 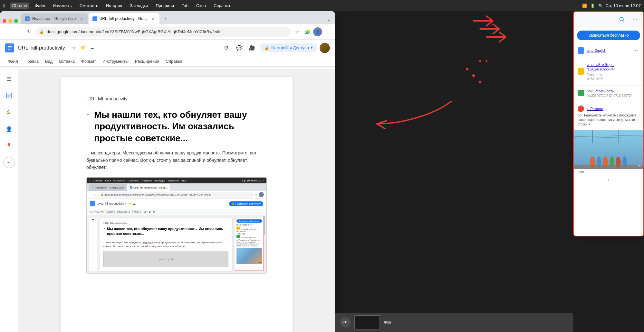 What do you see at coordinates (168, 32) in the screenshot?
I see `address-bar: ← → ↻ 🔒 docs.google.com/document/d/1vdY3…` at bounding box center [168, 32].